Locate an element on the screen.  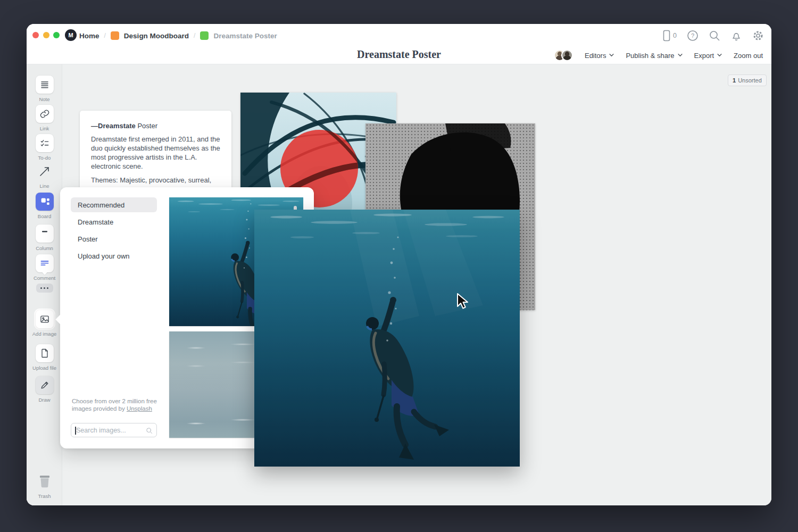
image-picker-menu: Recommended Dreamstate Poster Upload you… is located at coordinates (114, 231).